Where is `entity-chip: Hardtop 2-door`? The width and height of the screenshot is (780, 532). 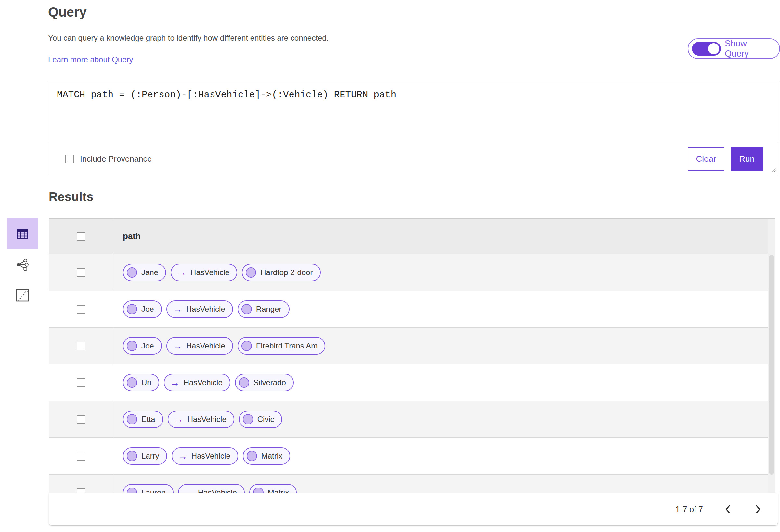 entity-chip: Hardtop 2-door is located at coordinates (281, 272).